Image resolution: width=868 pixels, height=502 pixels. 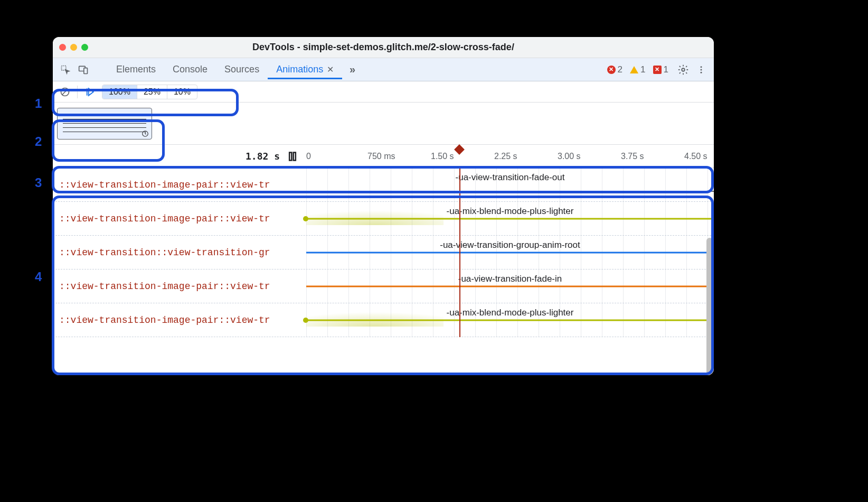 I want to click on clock-icon, so click(x=145, y=134).